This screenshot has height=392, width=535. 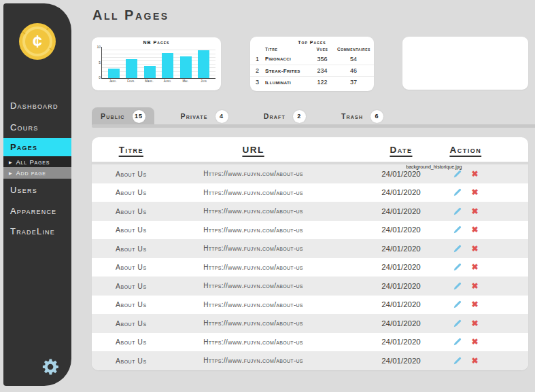 What do you see at coordinates (312, 71) in the screenshot?
I see `top-pages-row: 2Steak-Frites23446` at bounding box center [312, 71].